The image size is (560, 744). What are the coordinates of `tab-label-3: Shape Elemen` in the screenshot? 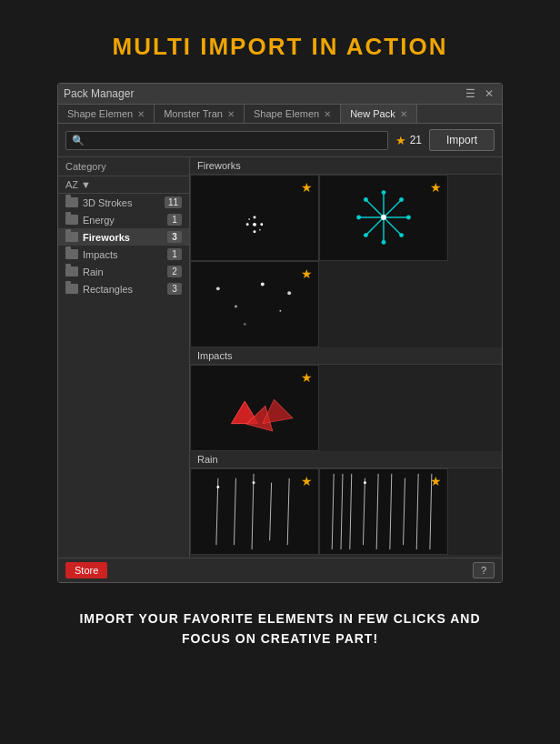 It's located at (286, 114).